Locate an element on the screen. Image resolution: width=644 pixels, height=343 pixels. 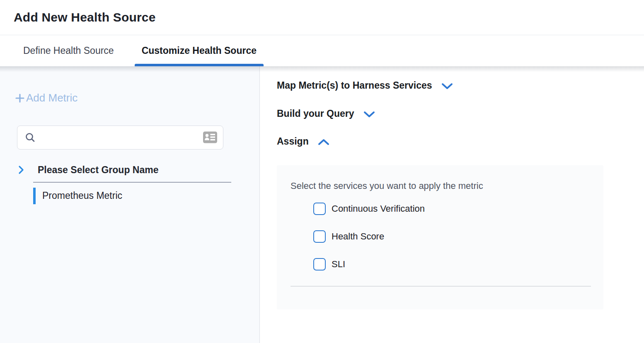
metric-name-label: Prometheus Metric is located at coordinates (82, 196).